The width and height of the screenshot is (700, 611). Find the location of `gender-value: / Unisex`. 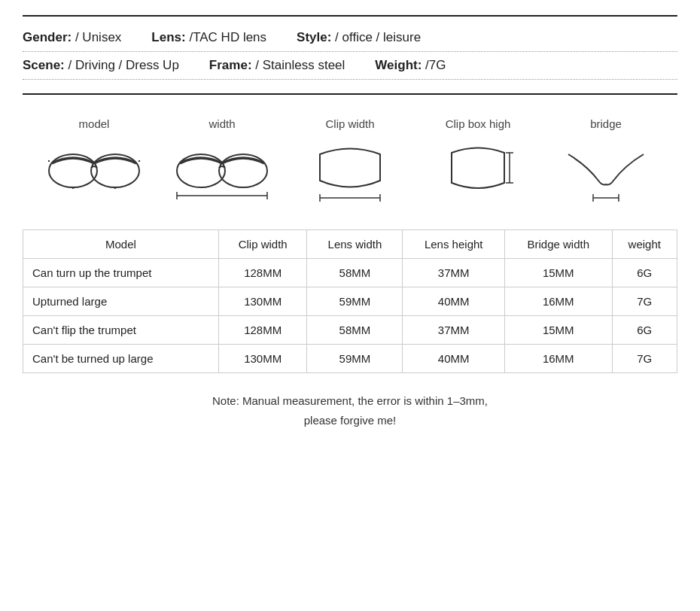

gender-value: / Unisex is located at coordinates (98, 38).